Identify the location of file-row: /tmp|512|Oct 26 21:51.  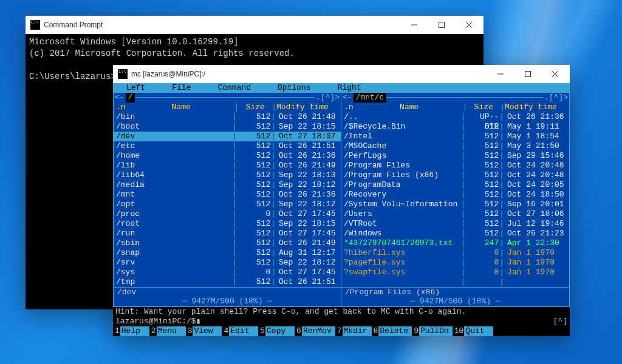
(227, 282).